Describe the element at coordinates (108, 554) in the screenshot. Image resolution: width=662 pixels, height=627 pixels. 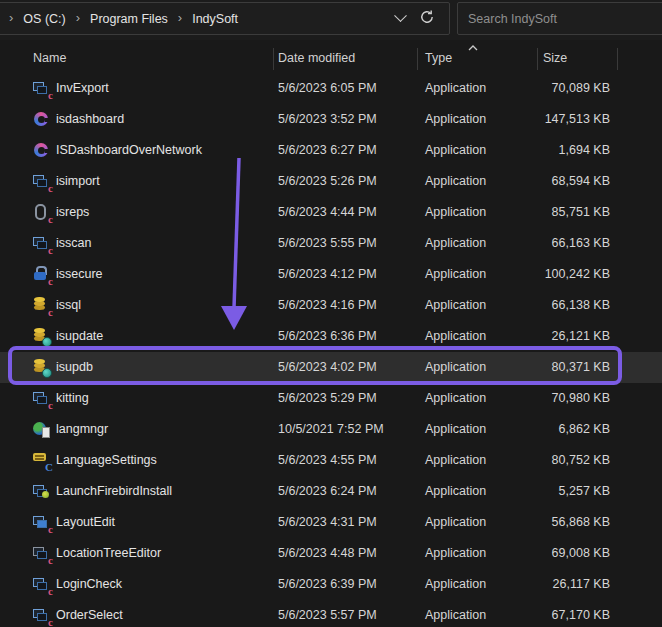
I see `file-name: LocationTreeEditor` at that location.